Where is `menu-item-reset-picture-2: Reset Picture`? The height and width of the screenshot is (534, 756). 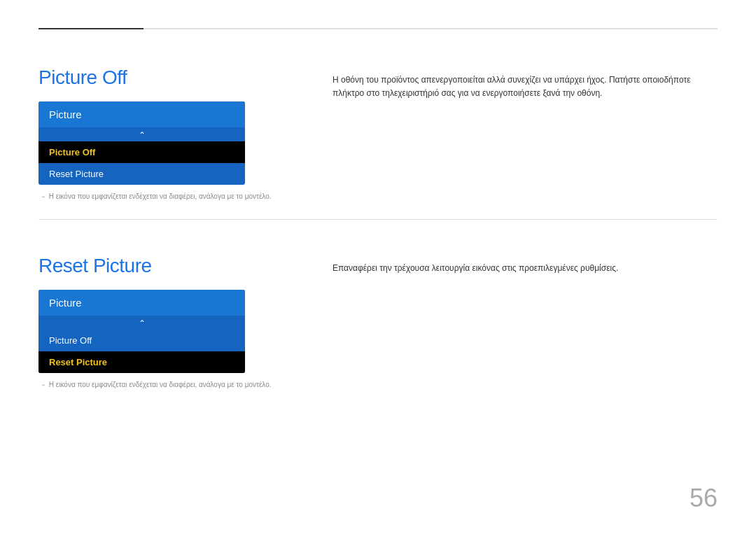 menu-item-reset-picture-2: Reset Picture is located at coordinates (141, 363).